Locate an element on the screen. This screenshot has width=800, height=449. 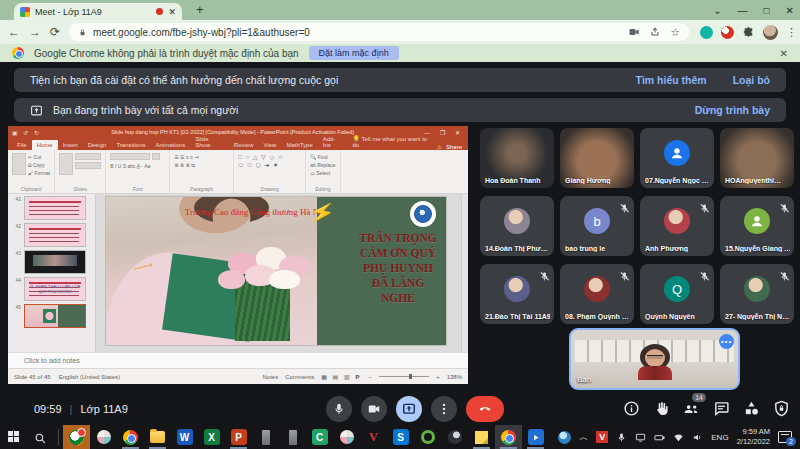
slide-45: Trường Cao đẳng Công thương Hà Nội TRÂN … is located at coordinates (276, 271).